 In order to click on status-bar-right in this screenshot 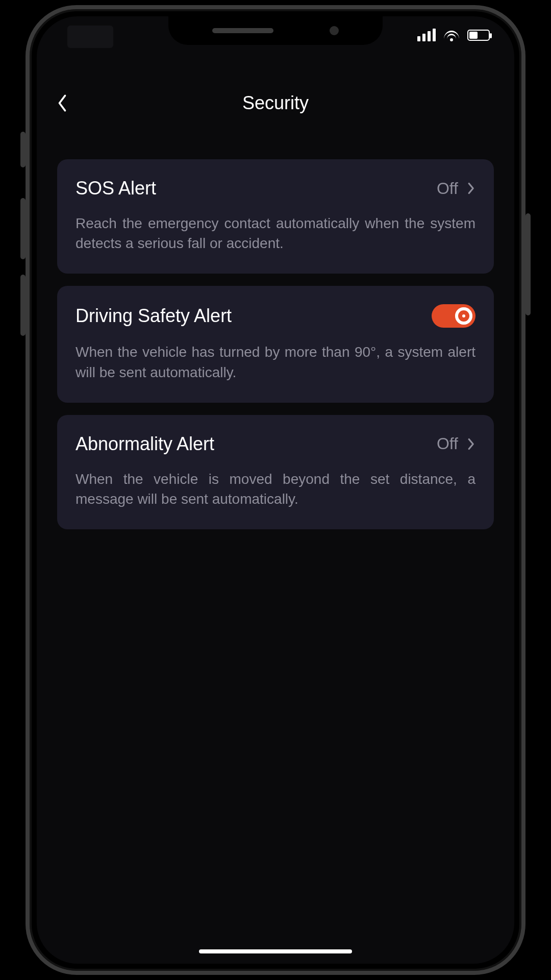, I will do `click(454, 35)`.